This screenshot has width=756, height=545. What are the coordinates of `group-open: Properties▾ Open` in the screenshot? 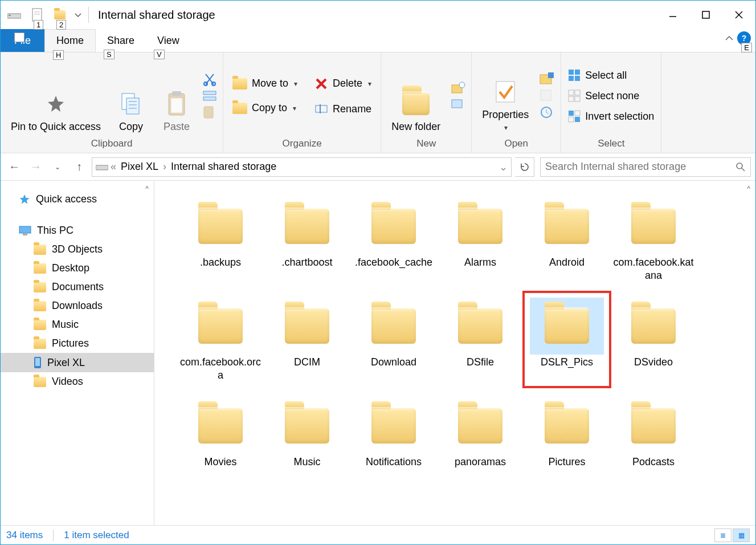 It's located at (516, 103).